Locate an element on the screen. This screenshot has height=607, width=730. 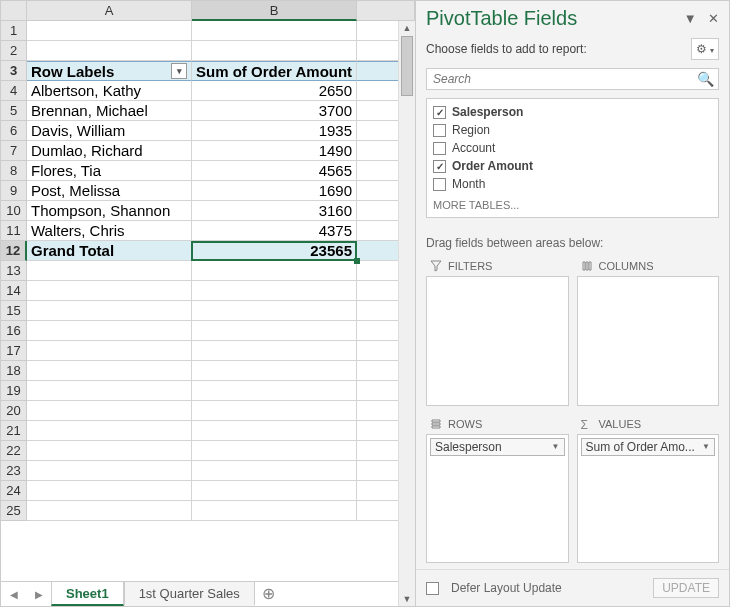
pane-close-icon: ✕ is located at coordinates (714, 18).